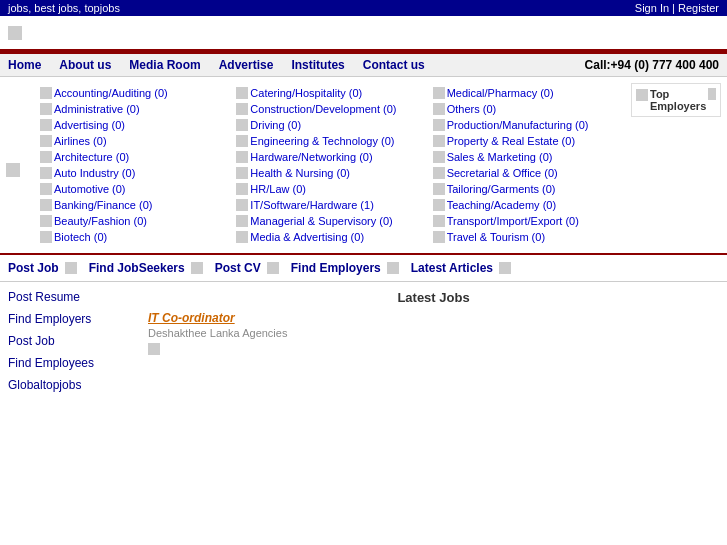 The height and width of the screenshot is (545, 727). I want to click on cat-link: Construction/Development (0), so click(323, 109).